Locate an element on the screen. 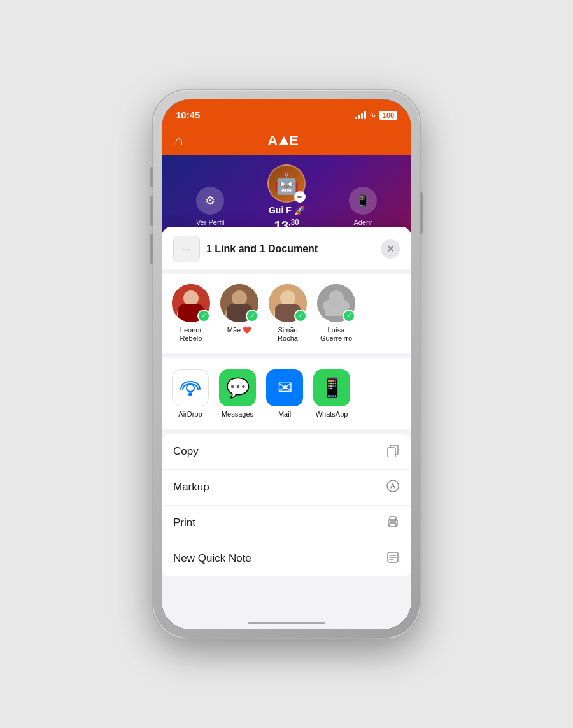 The width and height of the screenshot is (573, 728). whatsapp-badge-leonor: ✓ is located at coordinates (204, 316).